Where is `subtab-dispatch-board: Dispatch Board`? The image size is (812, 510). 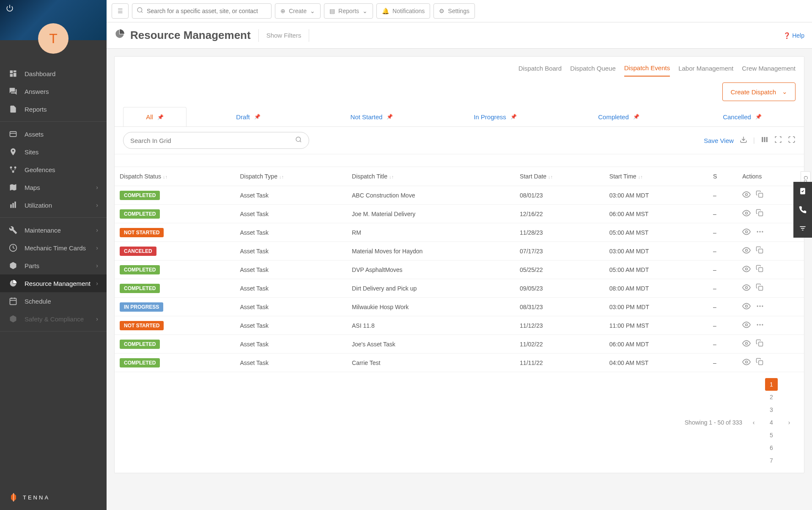
subtab-dispatch-board: Dispatch Board is located at coordinates (540, 70).